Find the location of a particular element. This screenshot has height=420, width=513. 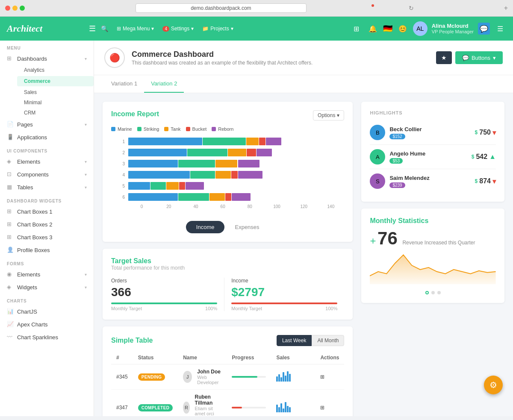

sidebar-item-form-widgets: ◈ Widgets ▾ is located at coordinates (47, 287).